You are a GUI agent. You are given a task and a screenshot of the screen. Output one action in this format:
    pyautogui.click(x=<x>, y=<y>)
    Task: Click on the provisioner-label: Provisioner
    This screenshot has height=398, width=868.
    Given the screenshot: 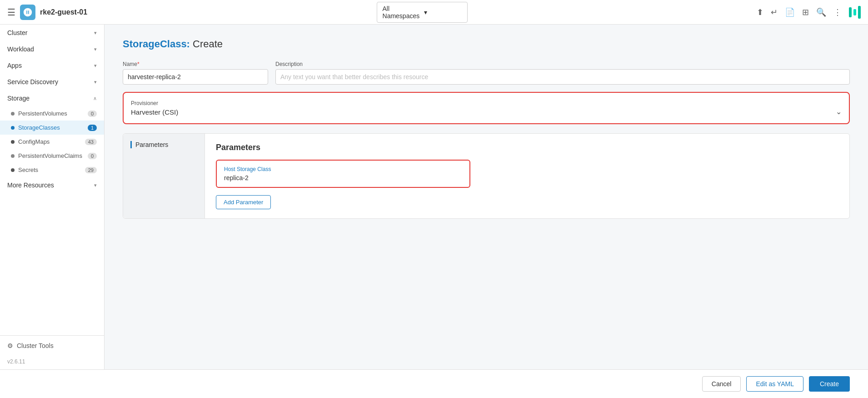 What is the action you would take?
    pyautogui.click(x=484, y=103)
    